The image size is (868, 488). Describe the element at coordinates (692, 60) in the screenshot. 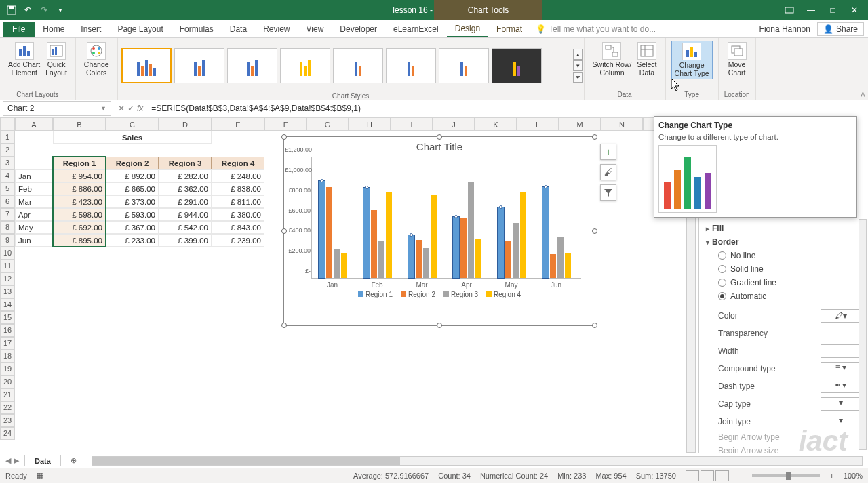

I see `change-chart-type-button: Change Chart Type` at that location.